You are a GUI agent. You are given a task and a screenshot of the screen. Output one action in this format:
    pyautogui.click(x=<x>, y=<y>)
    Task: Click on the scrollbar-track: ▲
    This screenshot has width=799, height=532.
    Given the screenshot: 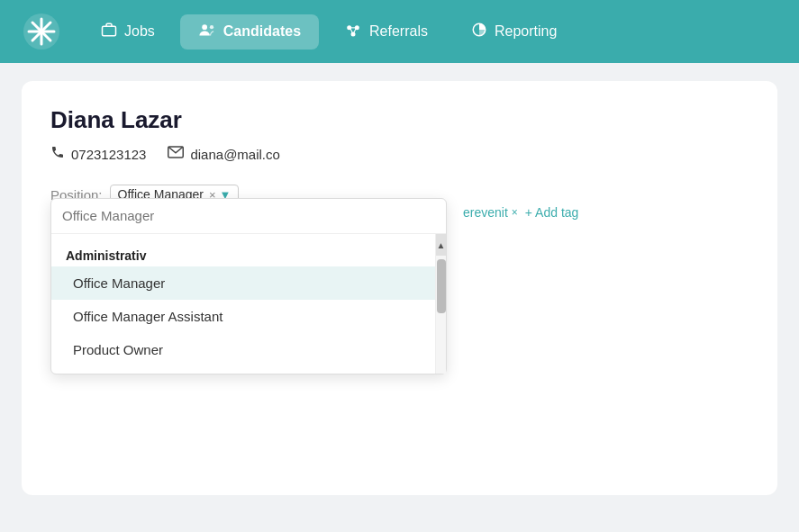 What is the action you would take?
    pyautogui.click(x=440, y=304)
    